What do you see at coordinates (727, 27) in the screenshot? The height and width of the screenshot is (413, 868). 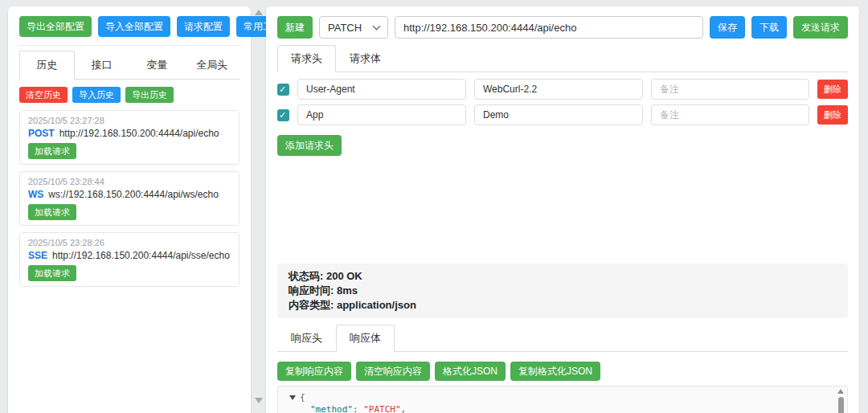 I see `save-button: 保存` at bounding box center [727, 27].